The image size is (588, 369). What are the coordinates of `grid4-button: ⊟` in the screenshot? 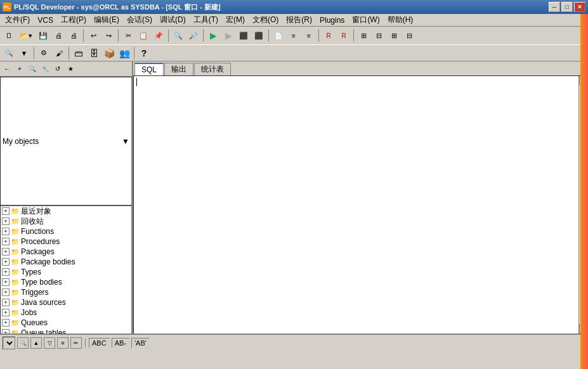 It's located at (409, 36).